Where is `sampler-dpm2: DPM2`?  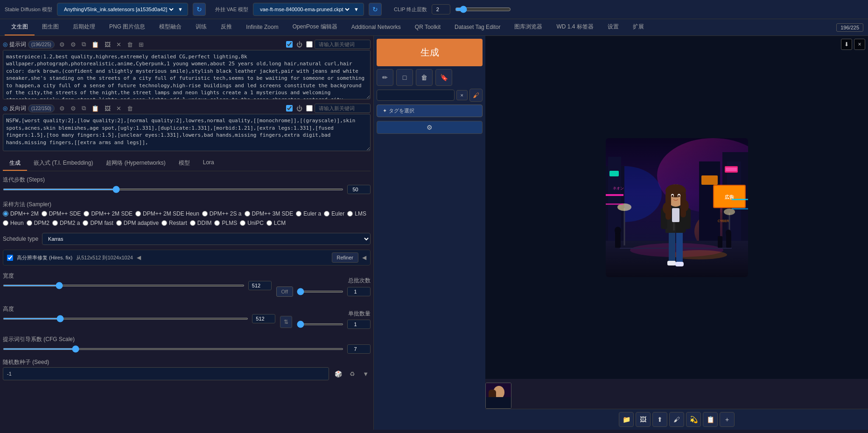 sampler-dpm2: DPM2 is located at coordinates (38, 223).